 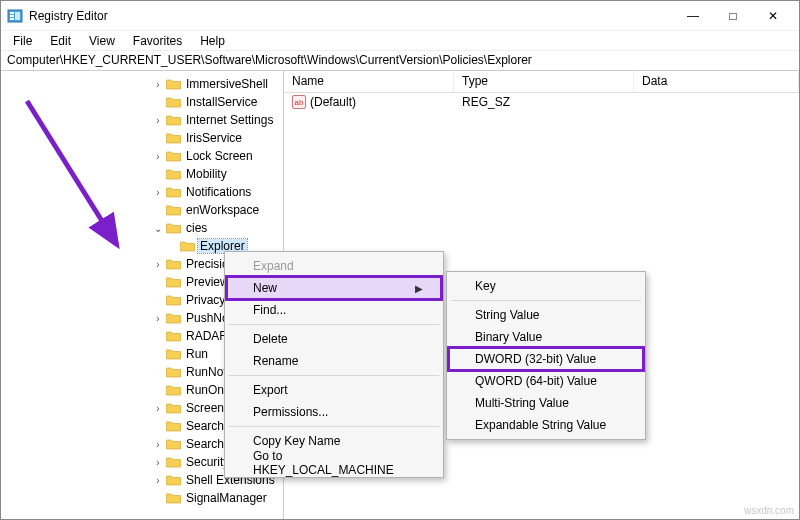 What do you see at coordinates (205, 426) in the screenshot?
I see `tree-item-label: Search` at bounding box center [205, 426].